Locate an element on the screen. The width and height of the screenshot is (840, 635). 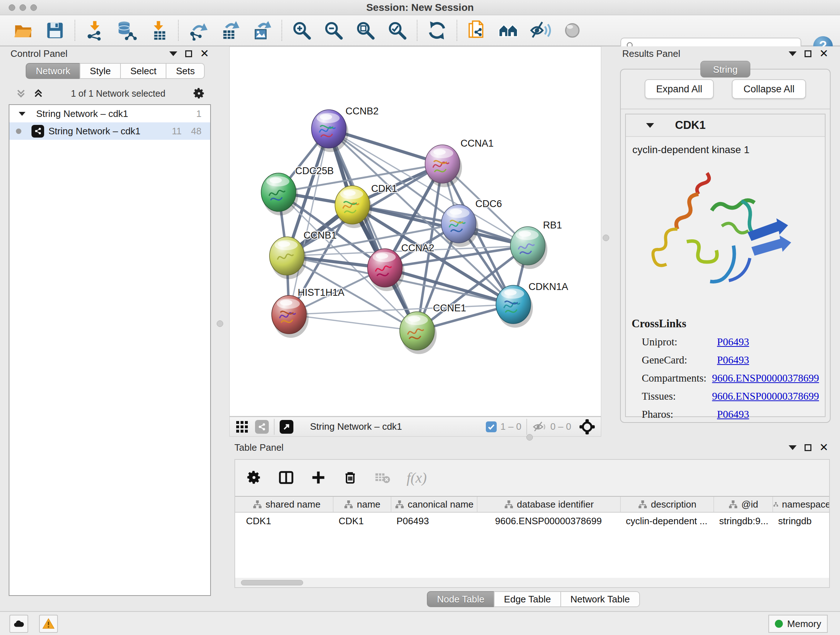
crosslink-uniprot-link: P06493 is located at coordinates (733, 342).